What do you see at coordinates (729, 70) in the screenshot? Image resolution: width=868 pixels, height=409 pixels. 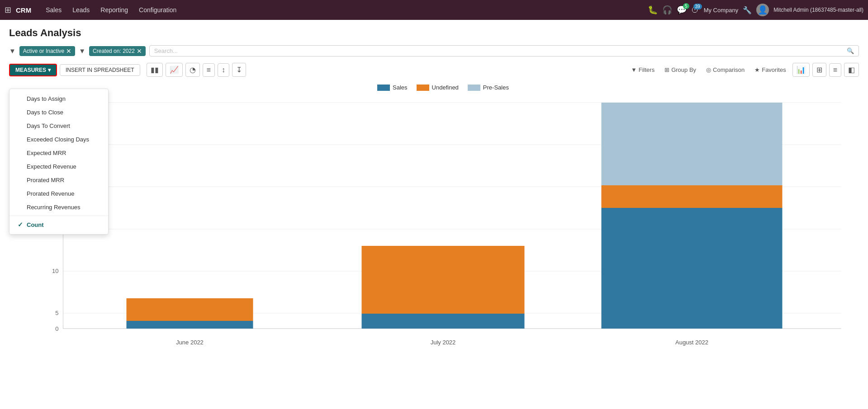 I see `comparison-label: Comparison` at bounding box center [729, 70].